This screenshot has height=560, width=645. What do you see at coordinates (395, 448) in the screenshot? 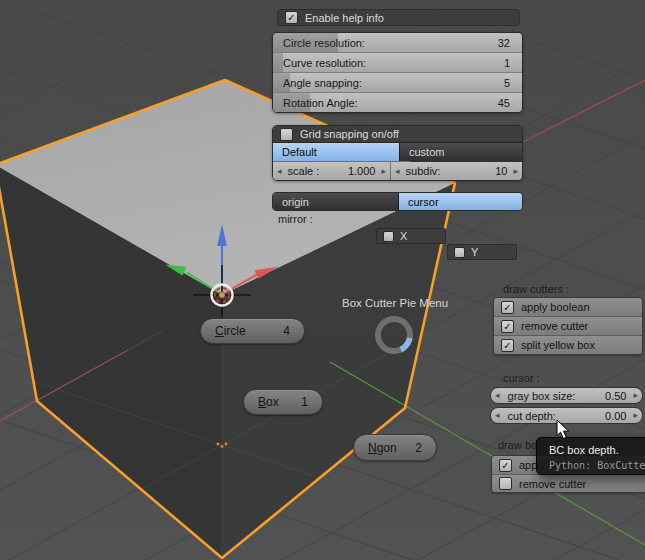
I see `pie-button-ngon: Ngon 2` at bounding box center [395, 448].